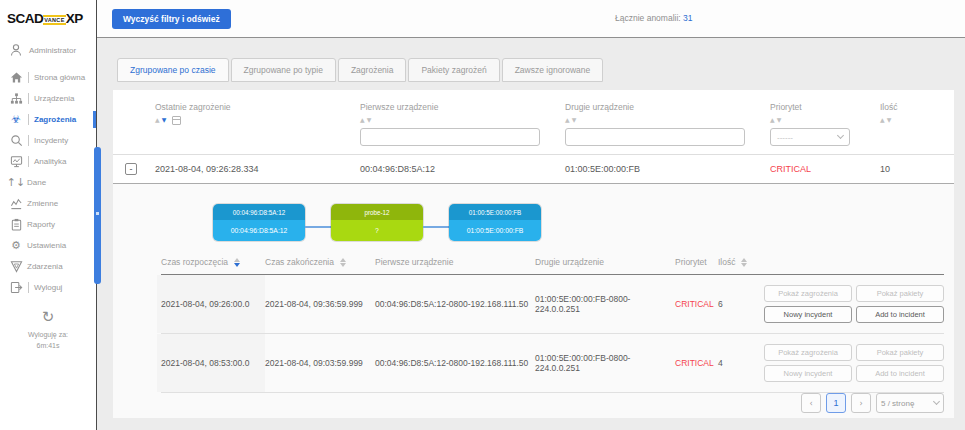 Image resolution: width=965 pixels, height=430 pixels. I want to click on sidebar-item-raporty: Raporty, so click(48, 224).